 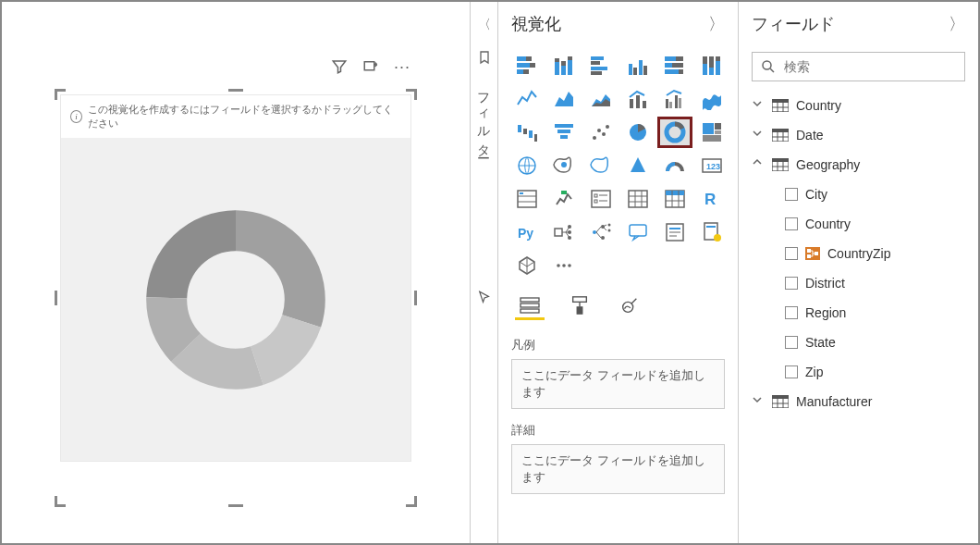 I want to click on viz-filled-map, so click(x=564, y=166).